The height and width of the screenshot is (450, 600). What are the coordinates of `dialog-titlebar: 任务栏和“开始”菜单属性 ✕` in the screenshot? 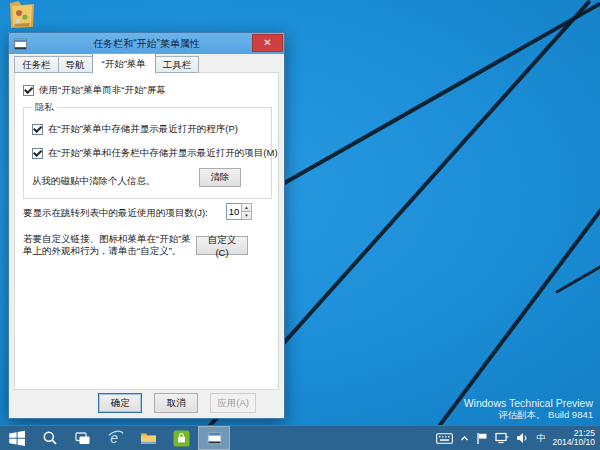 It's located at (146, 44).